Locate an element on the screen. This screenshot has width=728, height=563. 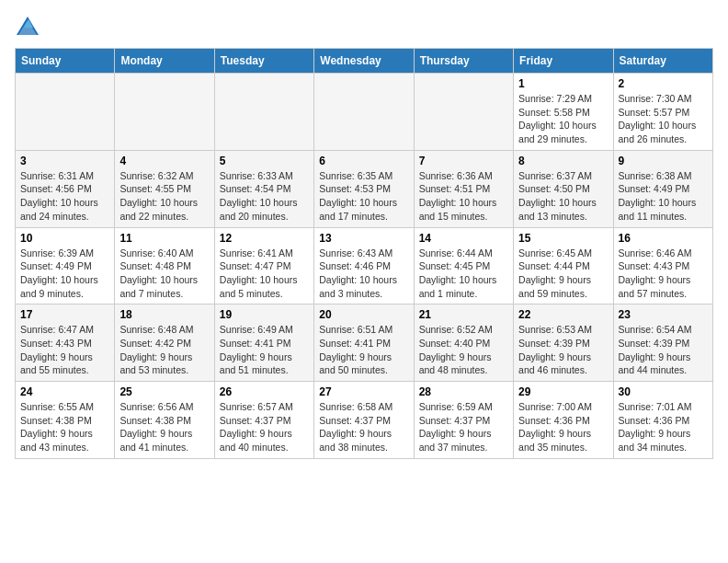
day-number: 9 is located at coordinates (664, 161).